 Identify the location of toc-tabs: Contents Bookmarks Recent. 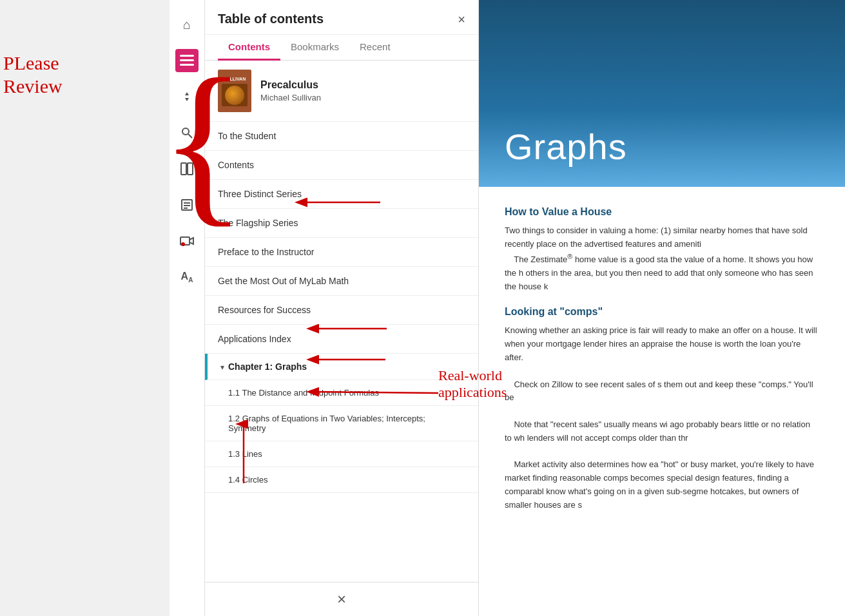
(342, 48).